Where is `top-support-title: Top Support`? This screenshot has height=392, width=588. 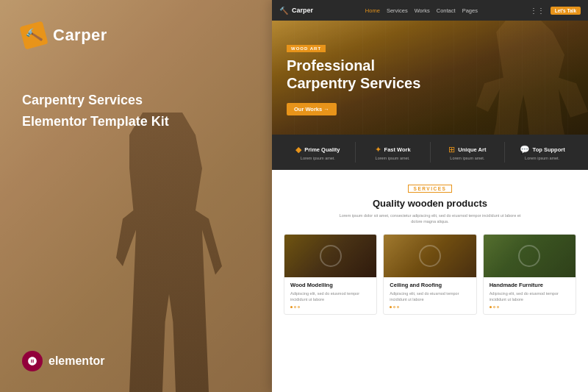 top-support-title: Top Support is located at coordinates (549, 150).